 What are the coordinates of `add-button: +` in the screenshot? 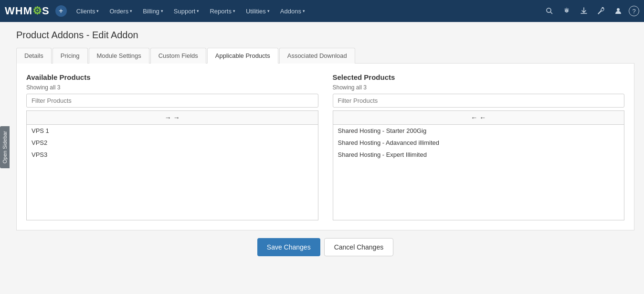 It's located at (61, 11).